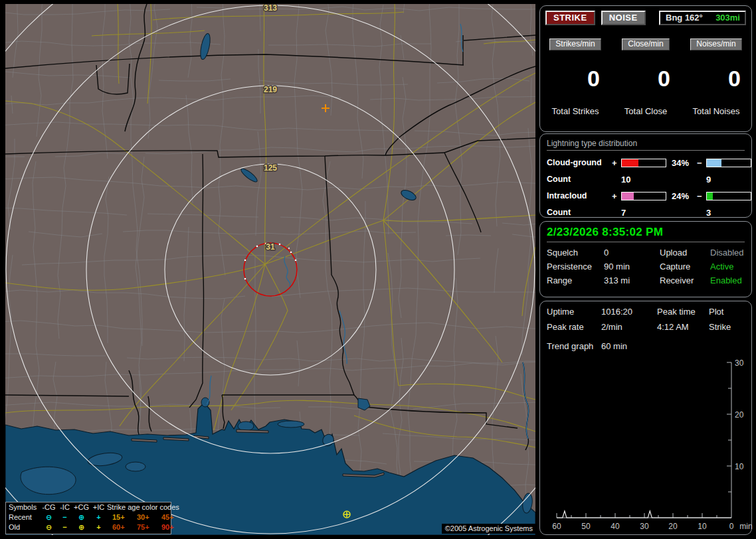 The height and width of the screenshot is (539, 756). I want to click on ic-plus-count: 7, so click(645, 212).